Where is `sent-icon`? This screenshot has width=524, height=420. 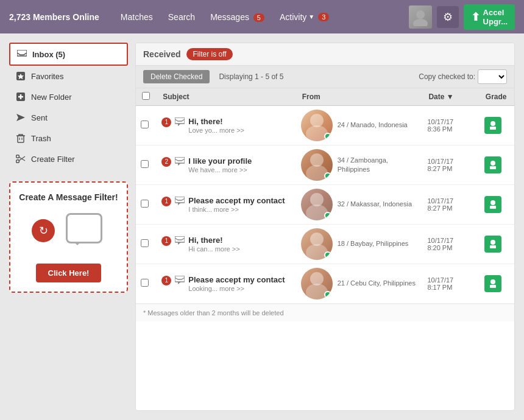 sent-icon is located at coordinates (21, 117).